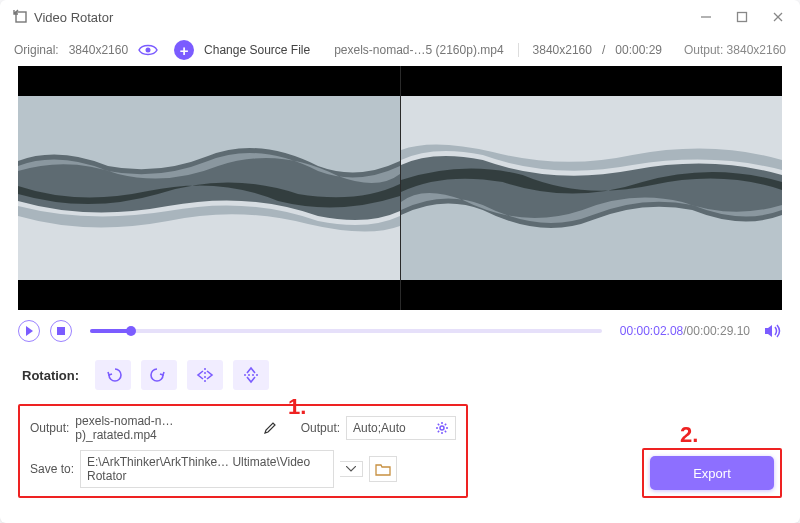  Describe the element at coordinates (113, 375) in the screenshot. I see `rotate-left-button` at that location.